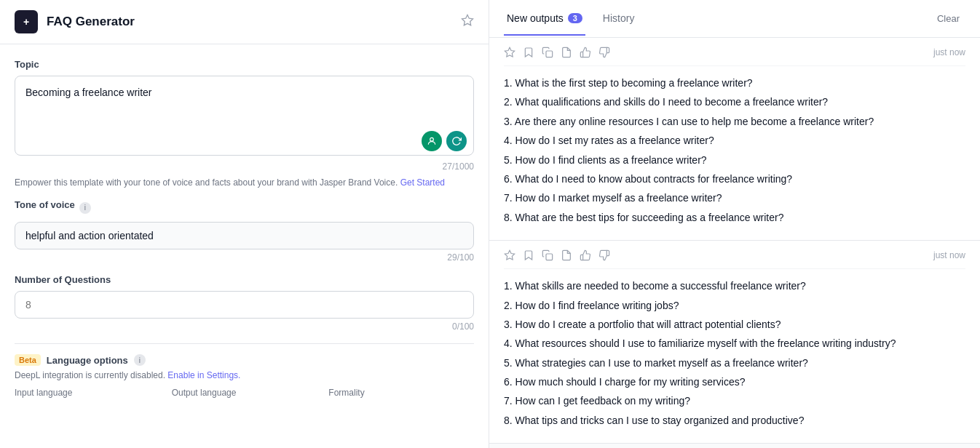 This screenshot has height=448, width=980. I want to click on topic-label: Topic, so click(245, 64).